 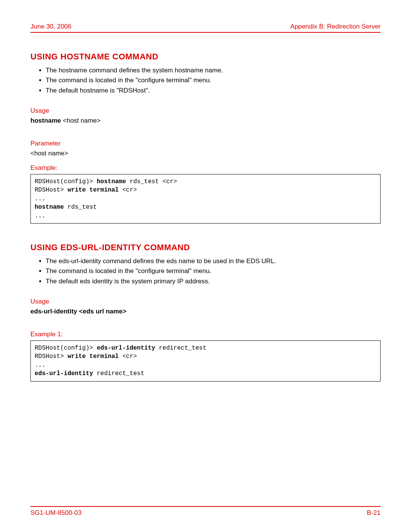 What do you see at coordinates (78, 312) in the screenshot?
I see `usage-bold: eds-url-identity <eds url name>` at bounding box center [78, 312].